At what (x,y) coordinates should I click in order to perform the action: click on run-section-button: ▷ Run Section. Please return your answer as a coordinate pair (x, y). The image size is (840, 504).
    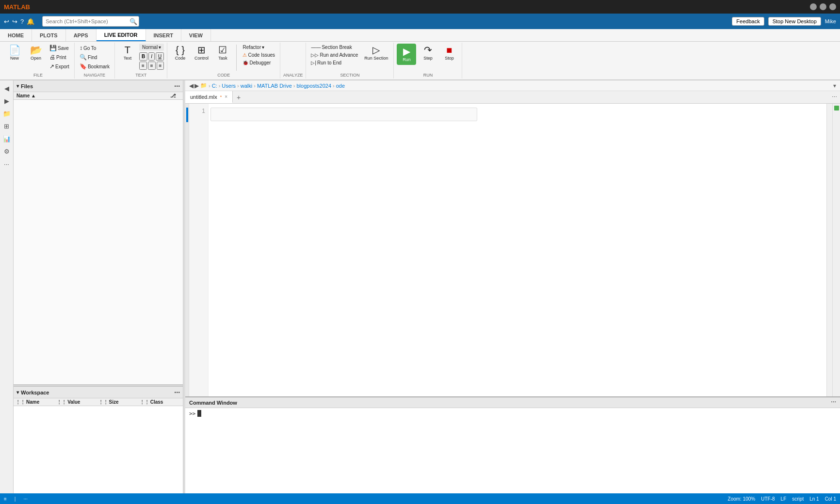
    Looking at the image, I should click on (376, 53).